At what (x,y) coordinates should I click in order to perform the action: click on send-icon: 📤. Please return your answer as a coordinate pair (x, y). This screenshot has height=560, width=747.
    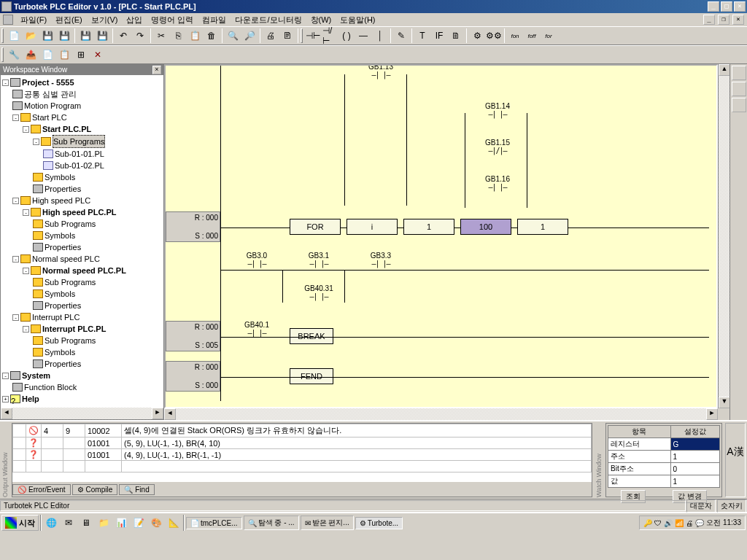
    Looking at the image, I should click on (31, 55).